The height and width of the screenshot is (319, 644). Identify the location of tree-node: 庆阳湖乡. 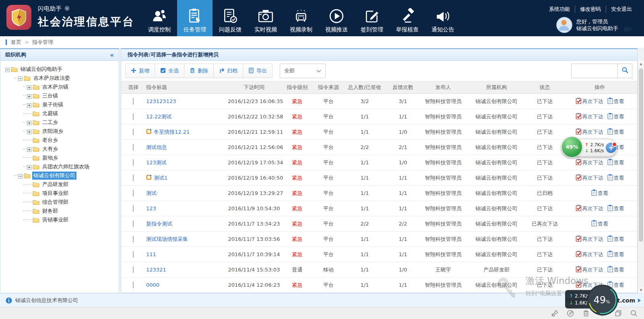
(60, 131).